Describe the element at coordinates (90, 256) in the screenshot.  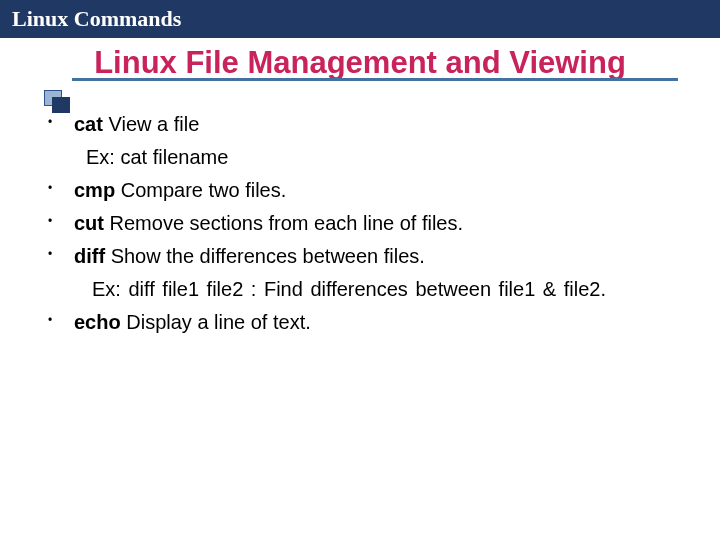
I see `command-name: diff` at that location.